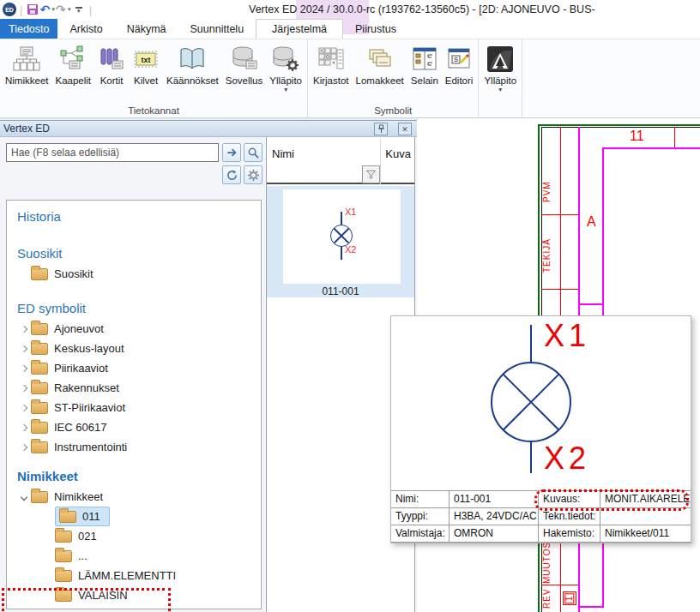 The height and width of the screenshot is (612, 700). I want to click on cable-network-icon, so click(73, 59).